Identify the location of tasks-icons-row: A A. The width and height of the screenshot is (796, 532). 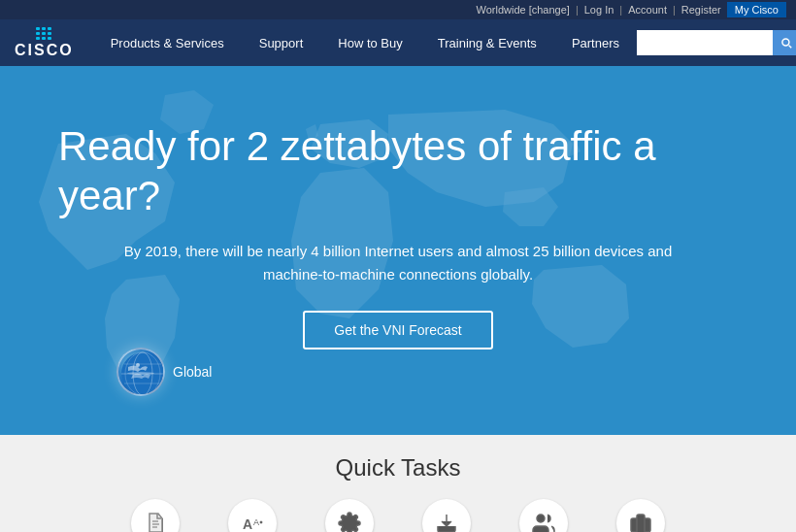
(398, 515).